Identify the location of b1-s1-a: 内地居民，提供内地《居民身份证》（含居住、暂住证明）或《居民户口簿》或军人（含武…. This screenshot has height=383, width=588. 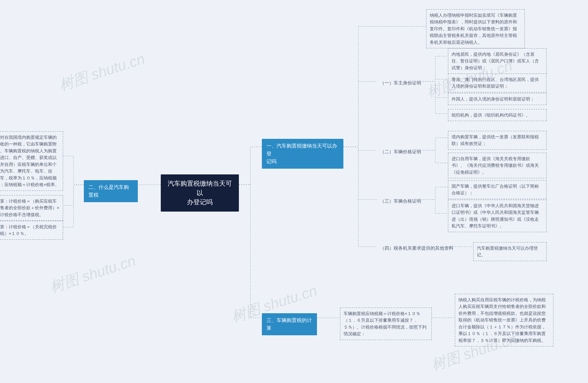
(497, 61).